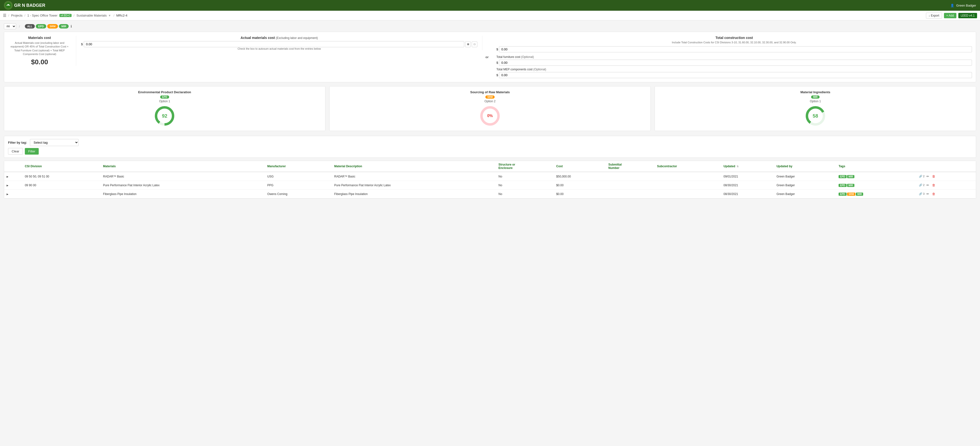 The image size is (980, 446). I want to click on checkbox-icon: □, so click(475, 44).